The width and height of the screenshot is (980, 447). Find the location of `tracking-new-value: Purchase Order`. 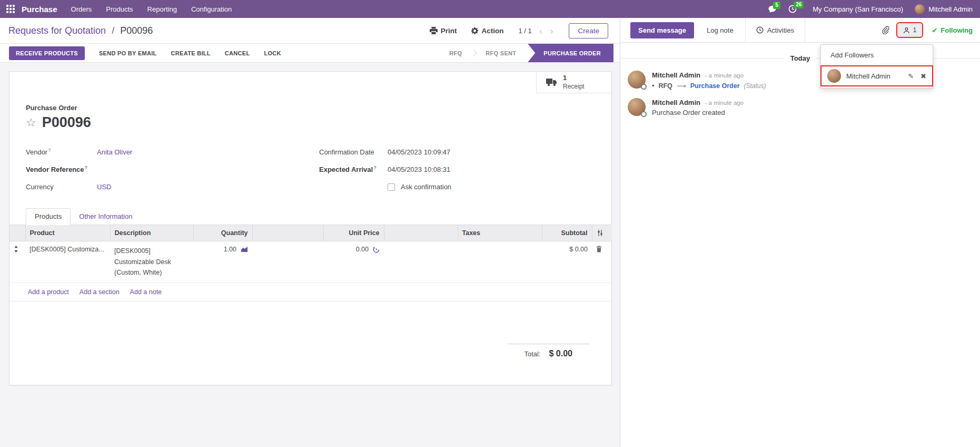

tracking-new-value: Purchase Order is located at coordinates (715, 86).